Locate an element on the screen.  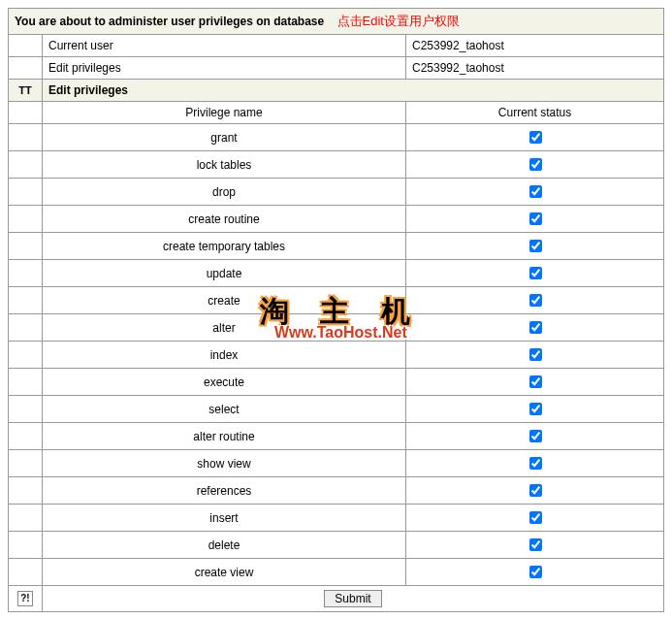
footer-row: ?! Submit is located at coordinates (336, 600).